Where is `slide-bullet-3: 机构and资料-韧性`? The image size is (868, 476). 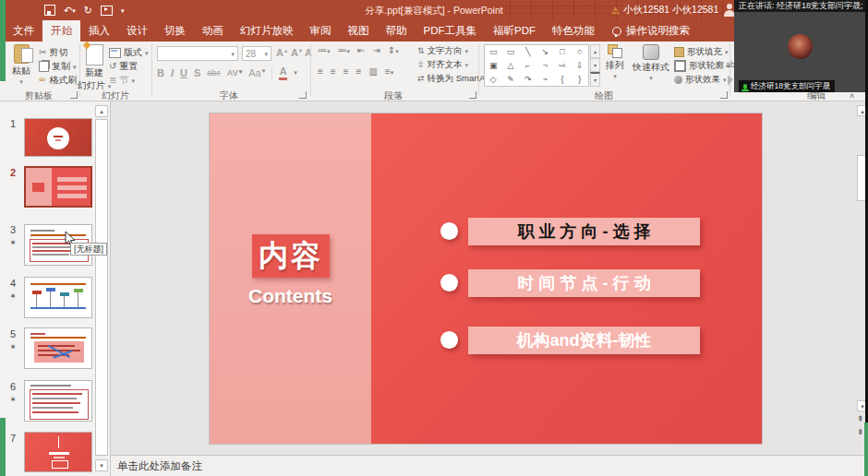
slide-bullet-3: 机构and资料-韧性 is located at coordinates (584, 340).